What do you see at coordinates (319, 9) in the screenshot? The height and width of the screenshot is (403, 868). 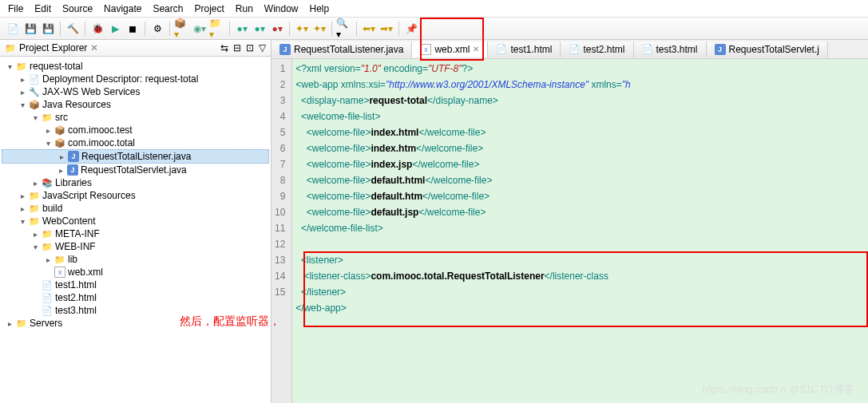 I see `menu-help: Help` at bounding box center [319, 9].